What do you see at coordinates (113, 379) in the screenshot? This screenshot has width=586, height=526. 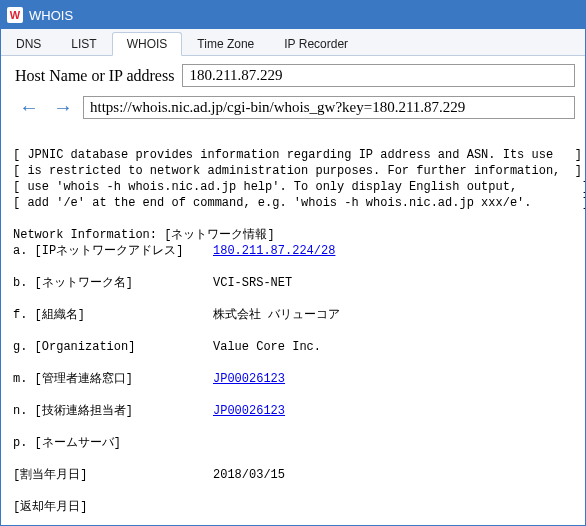 I see `field-key: m. [管理者連絡窓口]` at bounding box center [113, 379].